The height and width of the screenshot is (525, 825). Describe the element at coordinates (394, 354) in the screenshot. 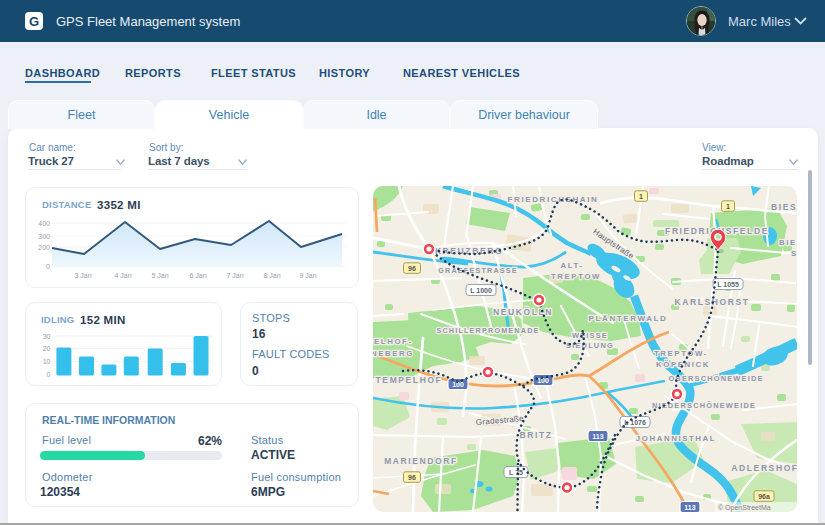

I see `svg-text: SCHÖNEBERG` at that location.